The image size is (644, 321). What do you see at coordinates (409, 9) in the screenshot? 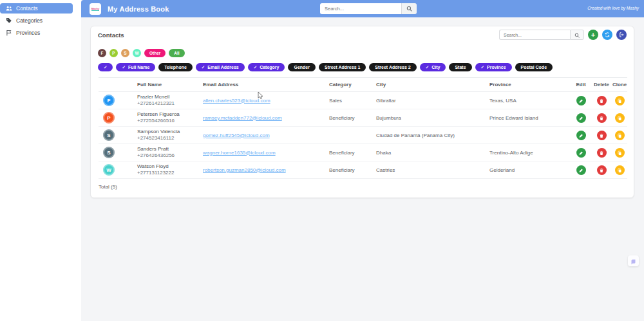
I see `global-search-button` at bounding box center [409, 9].